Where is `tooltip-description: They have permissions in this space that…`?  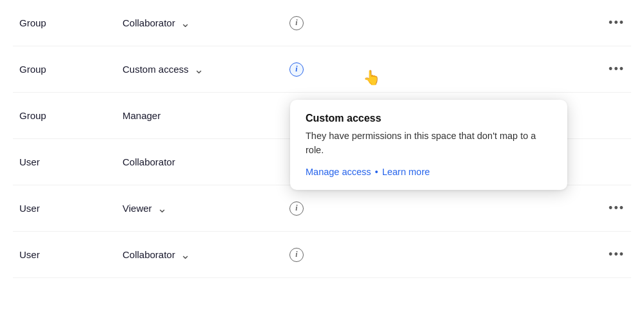
tooltip-description: They have permissions in this space that… is located at coordinates (429, 144).